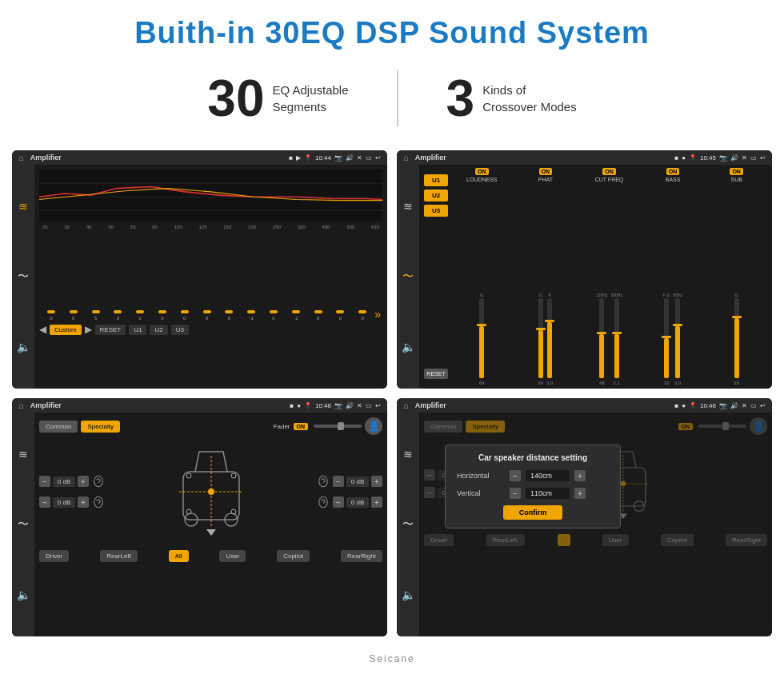 This screenshot has height=690, width=784. What do you see at coordinates (341, 317) in the screenshot?
I see `eq-slider-14: 0` at bounding box center [341, 317].